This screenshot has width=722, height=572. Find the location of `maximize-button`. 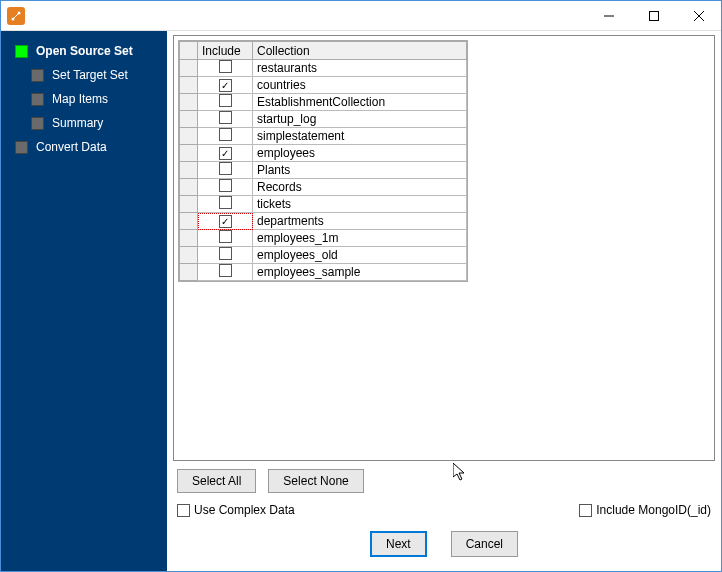

maximize-button is located at coordinates (654, 16).